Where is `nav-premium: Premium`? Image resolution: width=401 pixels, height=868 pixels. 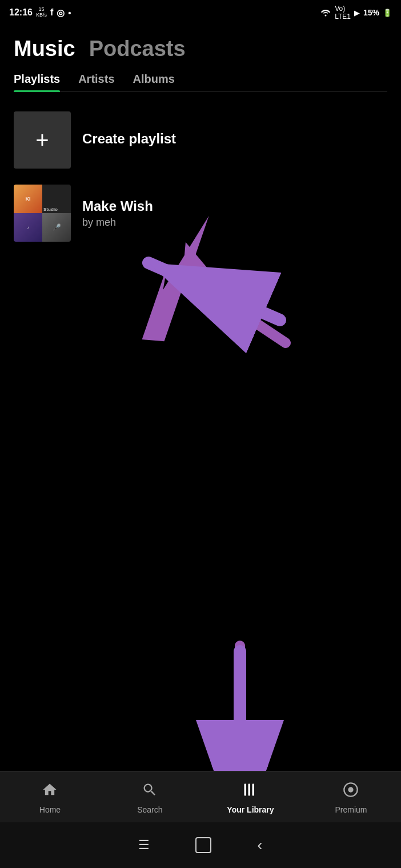 nav-premium: Premium is located at coordinates (351, 798).